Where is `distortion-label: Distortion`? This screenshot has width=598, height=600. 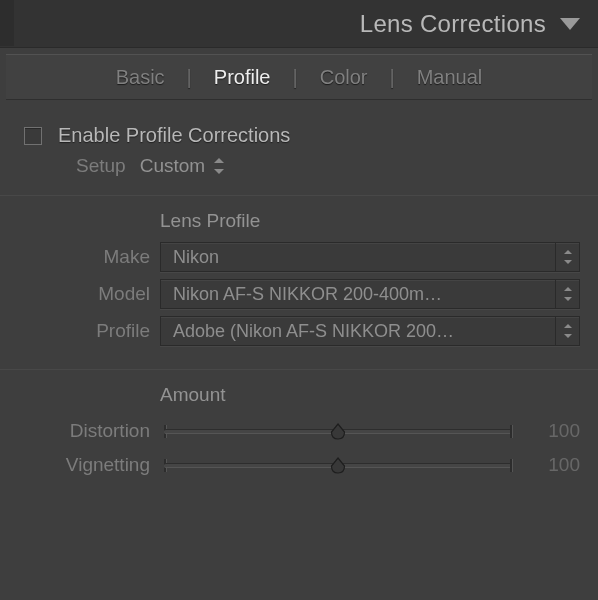 distortion-label: Distortion is located at coordinates (84, 431).